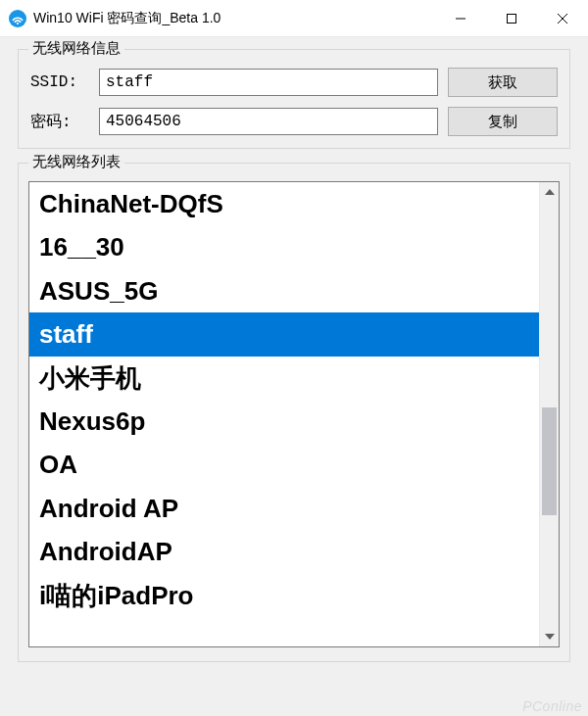 The height and width of the screenshot is (716, 588). I want to click on password-label: 密码:, so click(65, 121).